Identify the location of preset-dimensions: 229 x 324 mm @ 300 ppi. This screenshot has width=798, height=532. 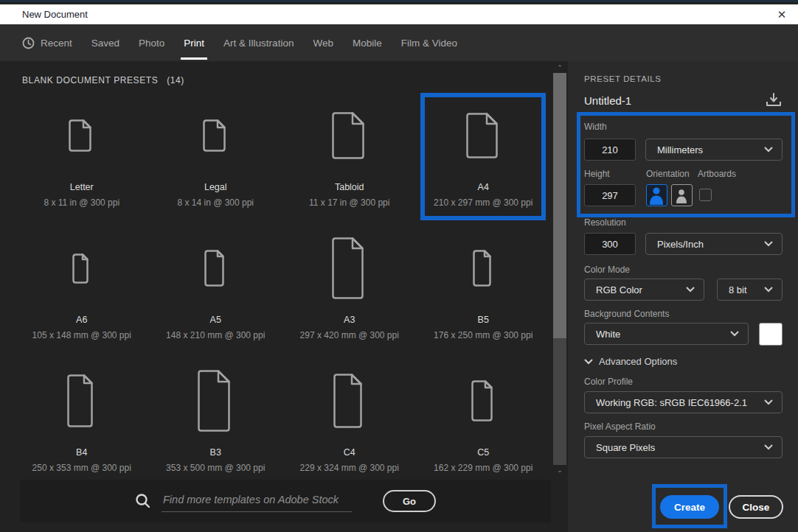
(350, 468).